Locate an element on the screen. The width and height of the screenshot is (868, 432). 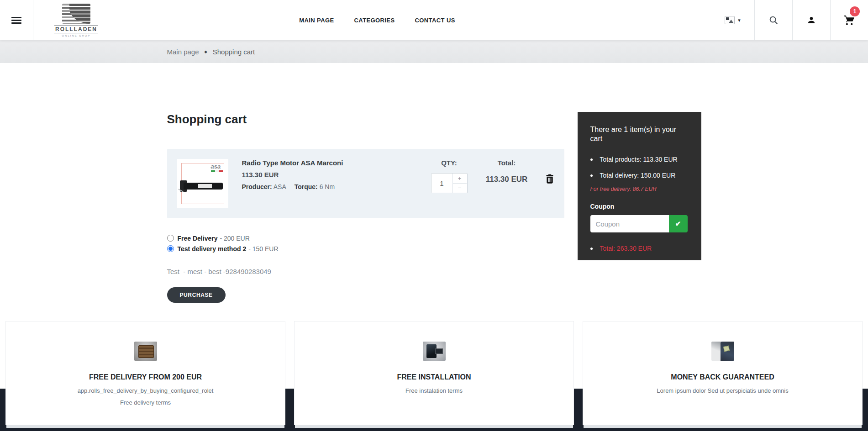
check-icon: ✔ is located at coordinates (679, 224).